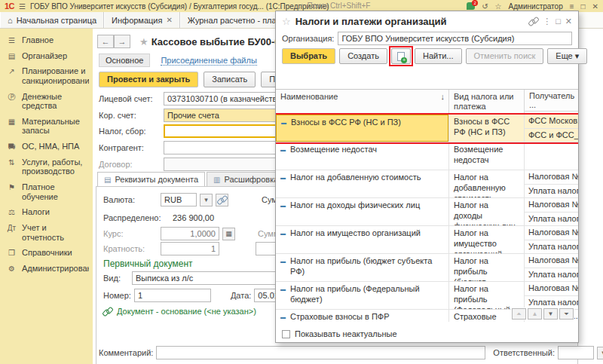 The width and height of the screenshot is (603, 364). Describe the element at coordinates (12, 213) in the screenshot. I see `taxes-icon: ⚖` at that location.